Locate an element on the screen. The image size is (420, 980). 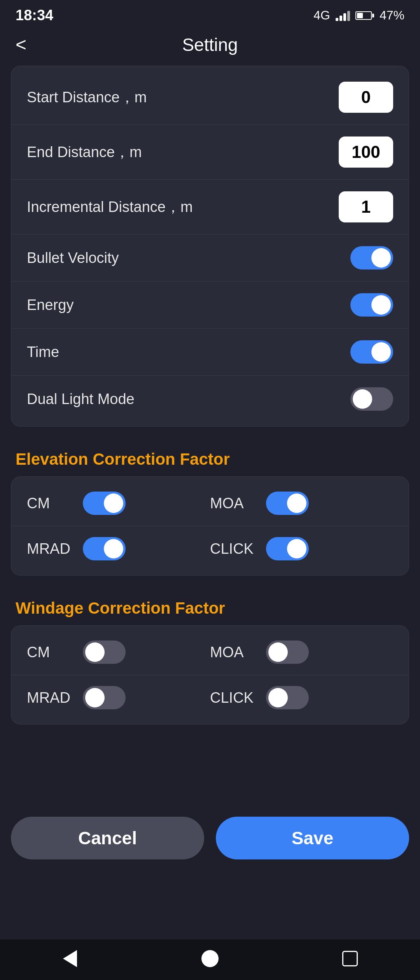
bullet-velocity-row: Bullet Velocity is located at coordinates (210, 258).